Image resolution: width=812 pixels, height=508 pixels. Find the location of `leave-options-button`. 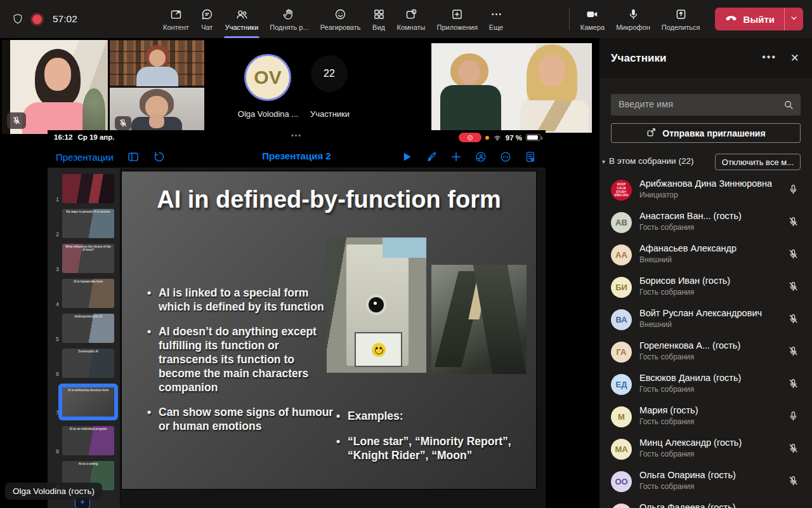

leave-options-button is located at coordinates (794, 19).